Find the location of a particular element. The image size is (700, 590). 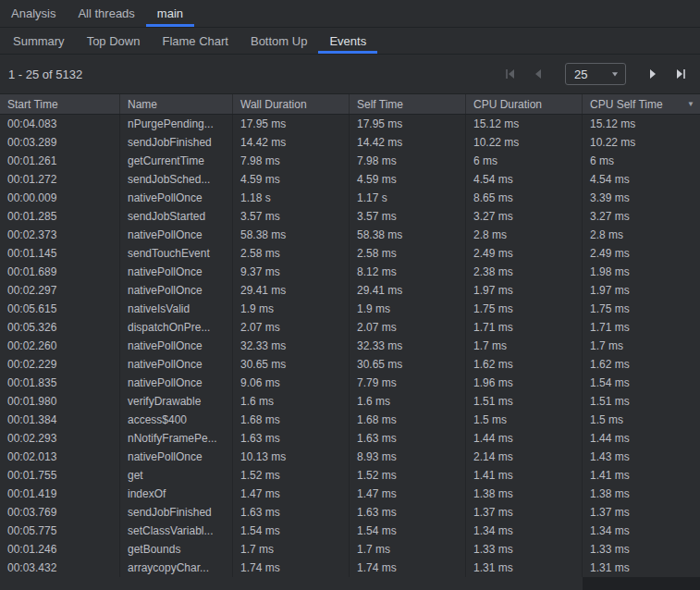

table-cell: 2.8 ms is located at coordinates (642, 235).